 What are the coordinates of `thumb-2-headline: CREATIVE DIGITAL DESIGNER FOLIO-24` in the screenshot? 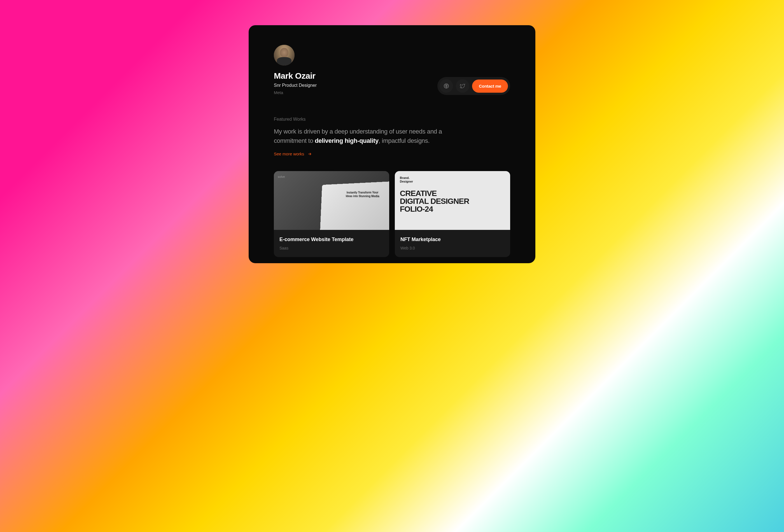 It's located at (452, 201).